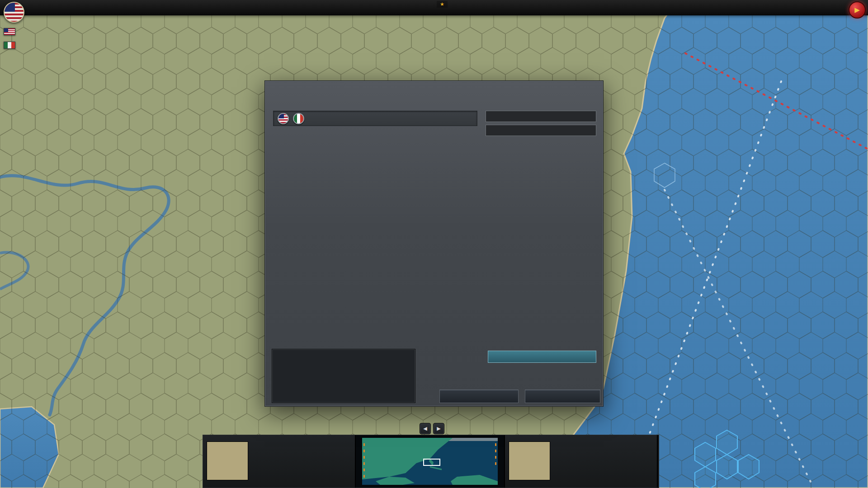 Image resolution: width=868 pixels, height=488 pixels. What do you see at coordinates (298, 118) in the screenshot?
I see `mexico-flag-button` at bounding box center [298, 118].